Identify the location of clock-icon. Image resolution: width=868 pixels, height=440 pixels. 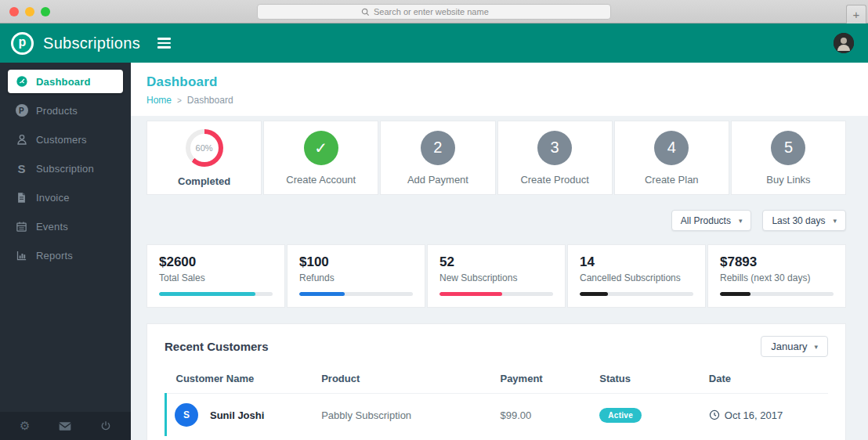
(714, 415).